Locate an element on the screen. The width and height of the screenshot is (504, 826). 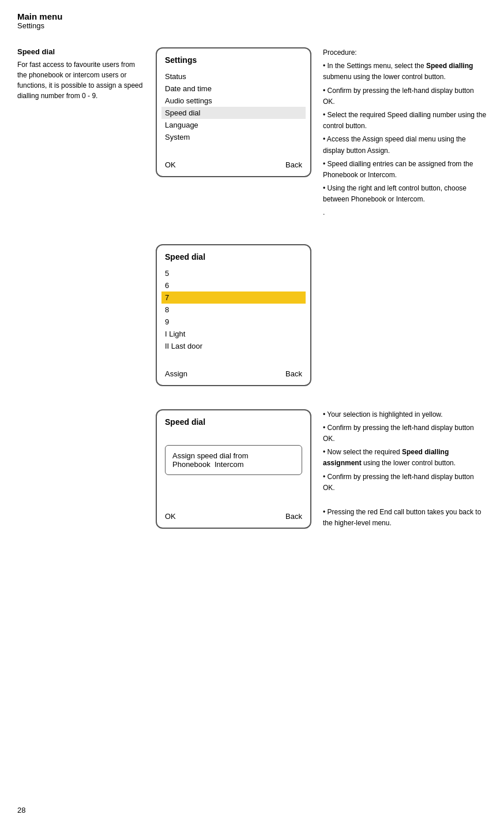
section3-screen: Speed dial Assign speed dial fromPhonebo… is located at coordinates (234, 470).